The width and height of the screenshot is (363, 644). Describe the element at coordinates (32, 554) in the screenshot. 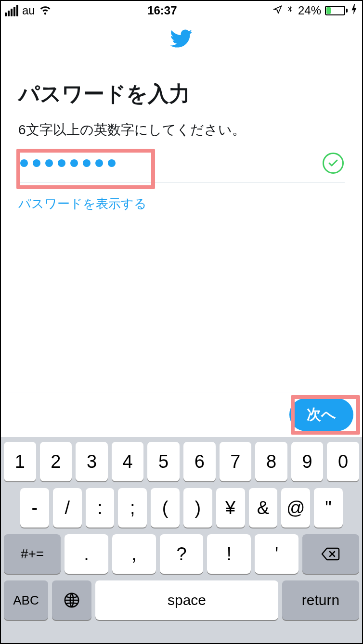

I see `key-symbol-mode: #+=` at that location.